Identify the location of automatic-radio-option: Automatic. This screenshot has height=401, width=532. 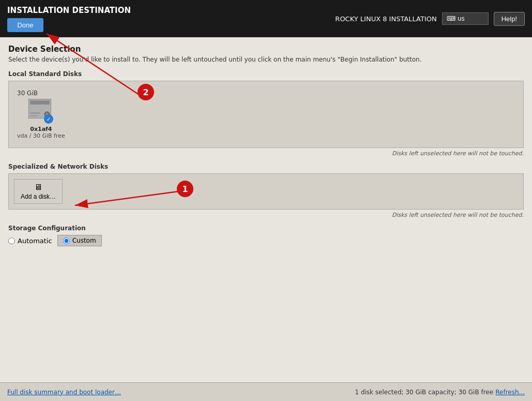
(30, 241).